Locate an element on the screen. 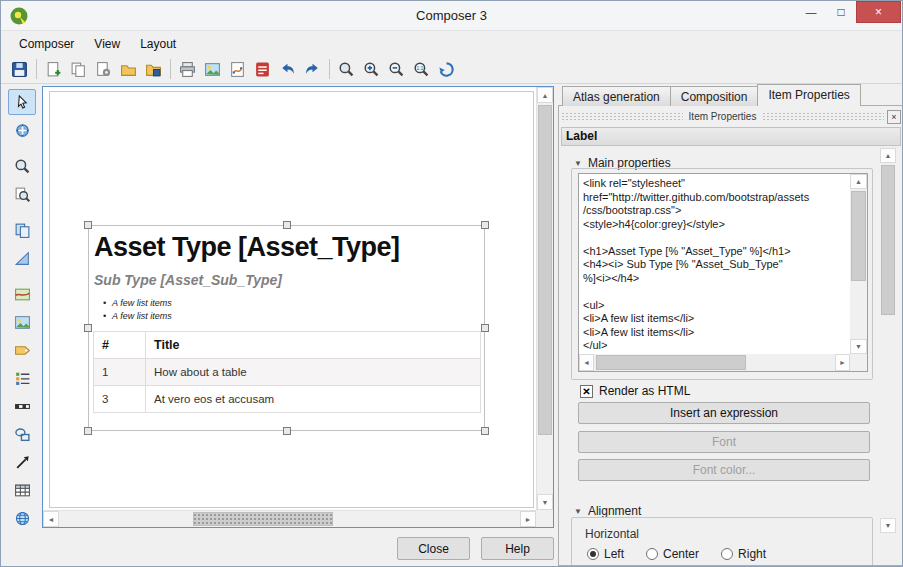 The image size is (903, 567). table-row: 3 At vero eos et accusam is located at coordinates (288, 400).